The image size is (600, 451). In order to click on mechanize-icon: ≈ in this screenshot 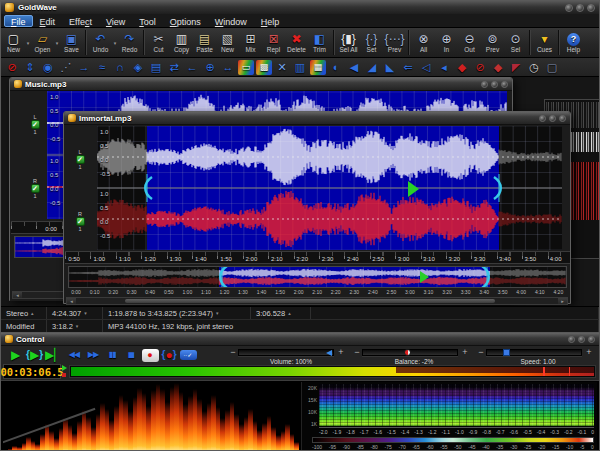, I will do `click(102, 68)`.